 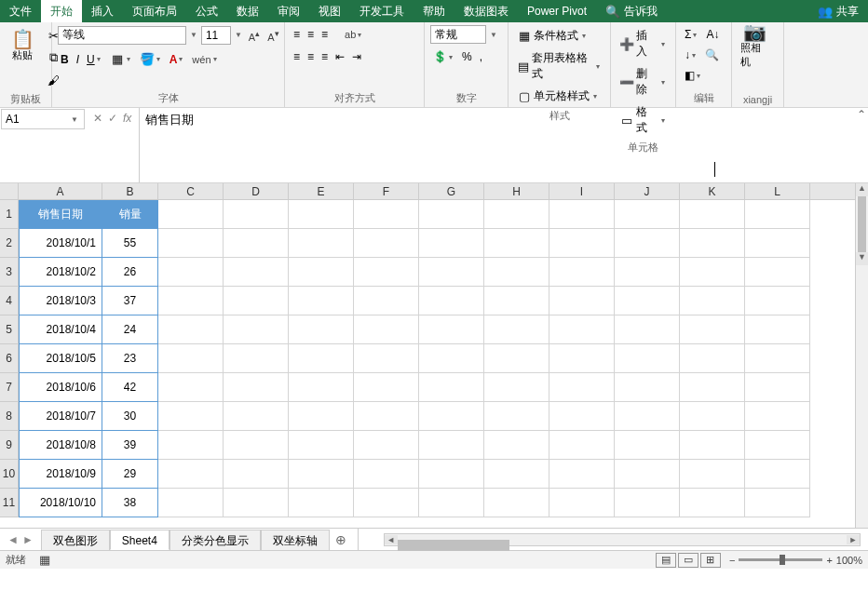 What do you see at coordinates (862, 259) in the screenshot?
I see `scroll-down-button: ▼` at bounding box center [862, 259].